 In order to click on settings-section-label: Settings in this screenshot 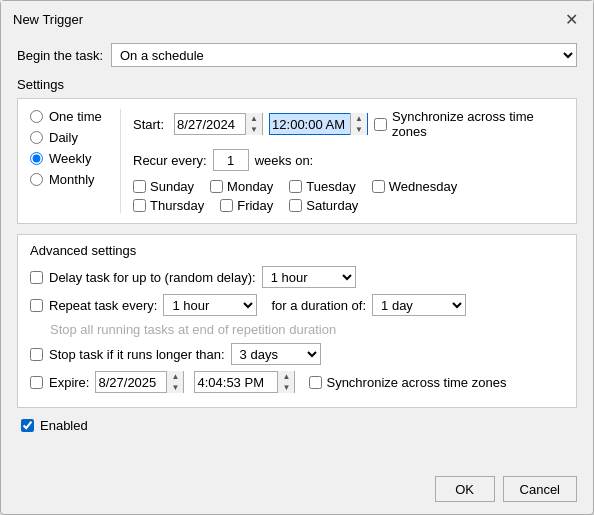, I will do `click(297, 84)`.